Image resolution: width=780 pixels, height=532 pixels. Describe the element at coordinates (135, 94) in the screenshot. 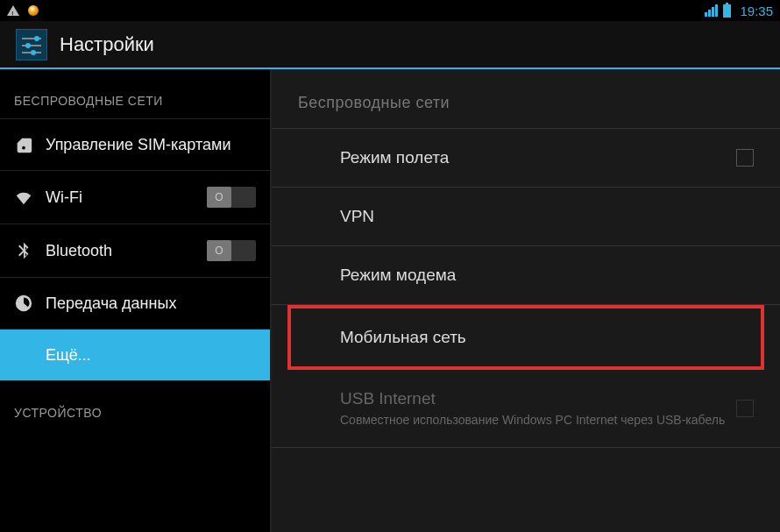

I see `sidebar-section-wireless: БЕСПРОВОДНЫЕ СЕТИ` at that location.